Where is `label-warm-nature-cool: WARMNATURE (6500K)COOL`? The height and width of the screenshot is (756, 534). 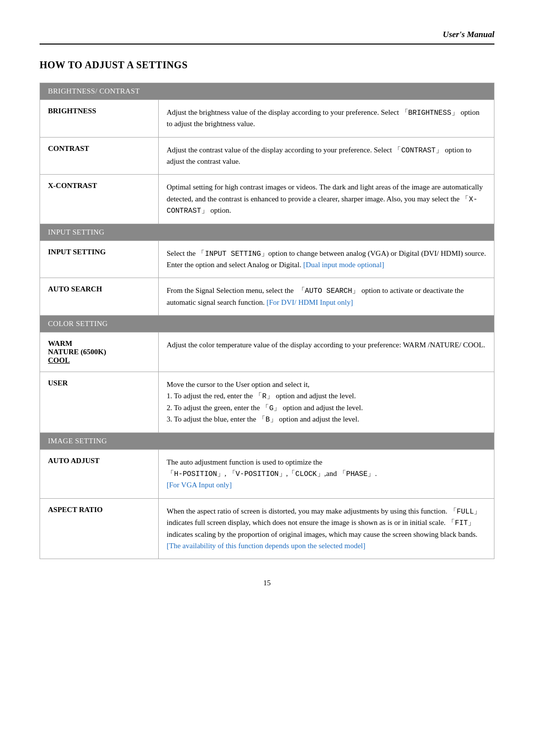
label-warm-nature-cool: WARMNATURE (6500K)COOL is located at coordinates (99, 352).